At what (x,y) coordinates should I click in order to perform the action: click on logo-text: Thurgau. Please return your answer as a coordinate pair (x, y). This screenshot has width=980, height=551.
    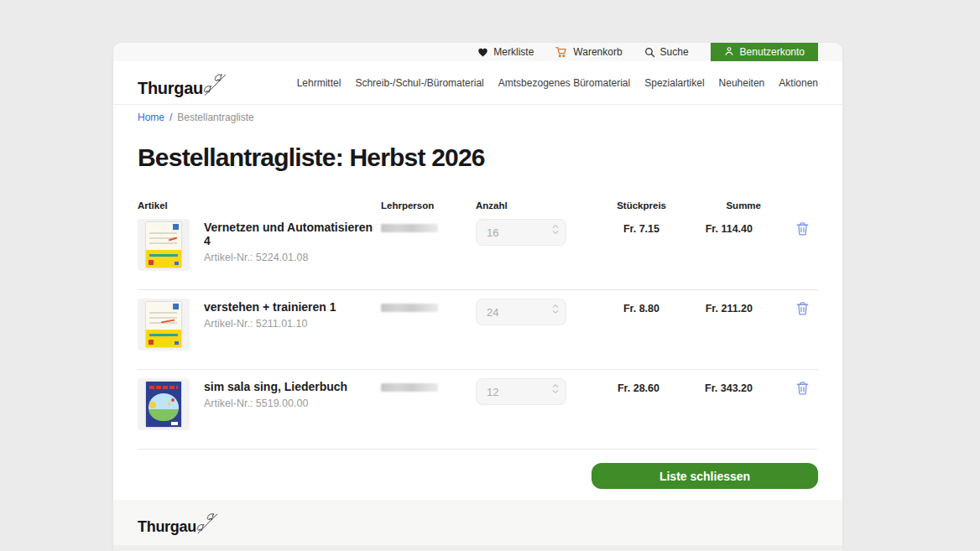
    Looking at the image, I should click on (170, 89).